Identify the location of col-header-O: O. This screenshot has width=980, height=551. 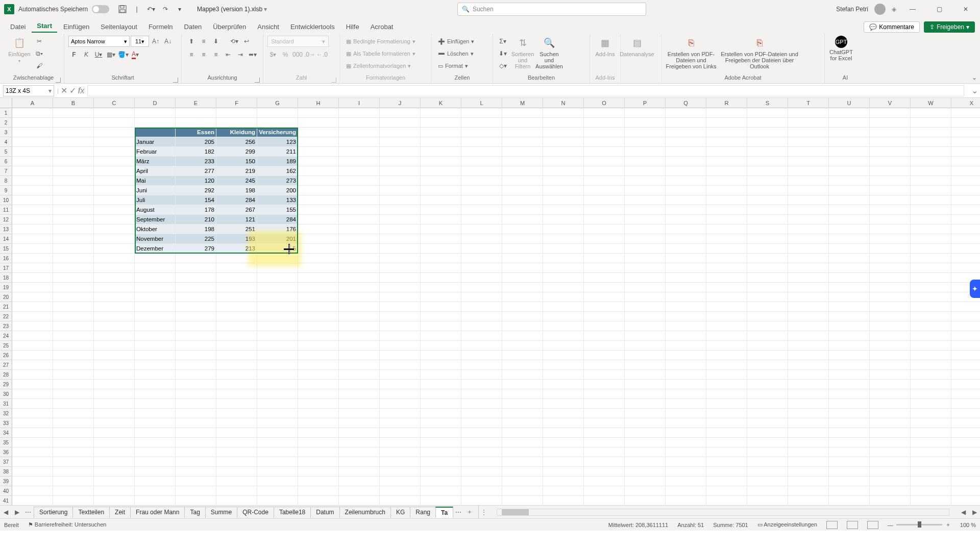
(604, 103).